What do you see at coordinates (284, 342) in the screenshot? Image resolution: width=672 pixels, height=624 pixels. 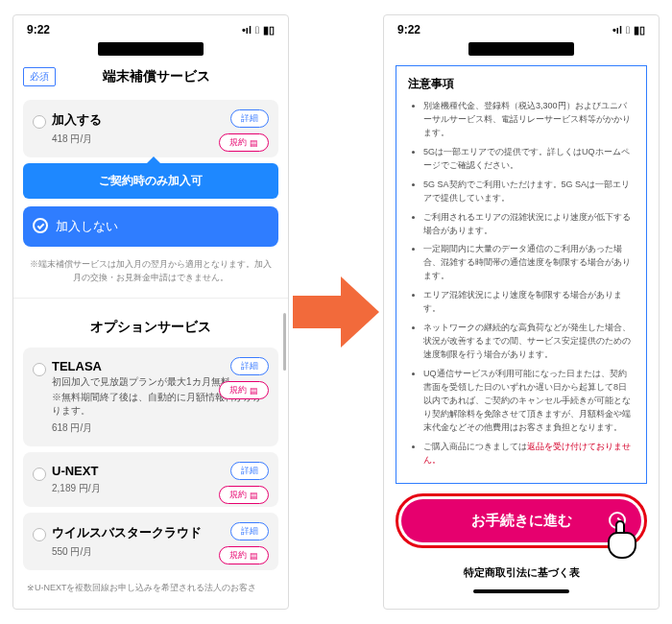 I see `scrollbar` at bounding box center [284, 342].